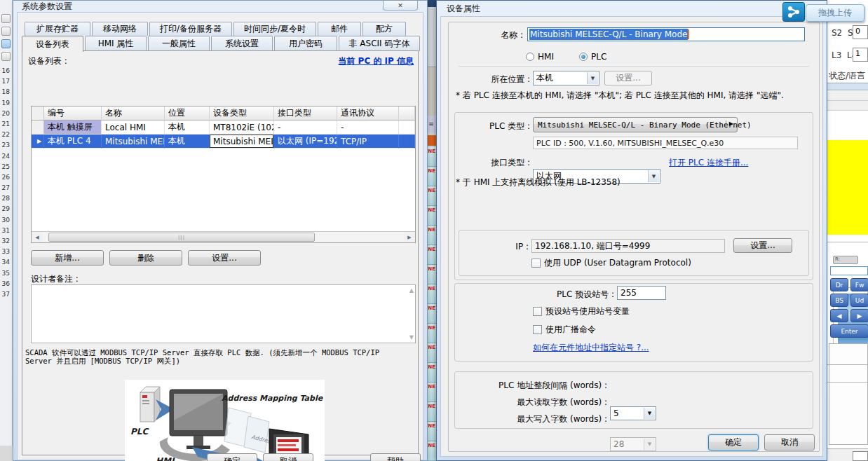  What do you see at coordinates (583, 57) in the screenshot?
I see `radio-plc-icon` at bounding box center [583, 57].